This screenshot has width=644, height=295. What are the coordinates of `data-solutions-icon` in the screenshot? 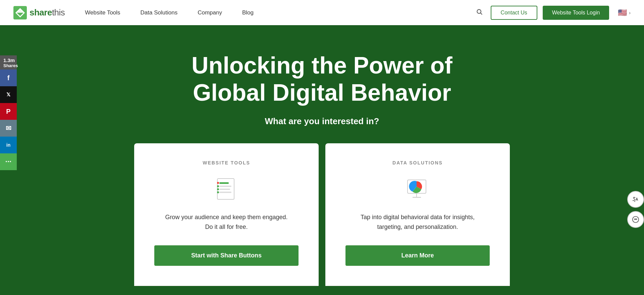 It's located at (418, 189).